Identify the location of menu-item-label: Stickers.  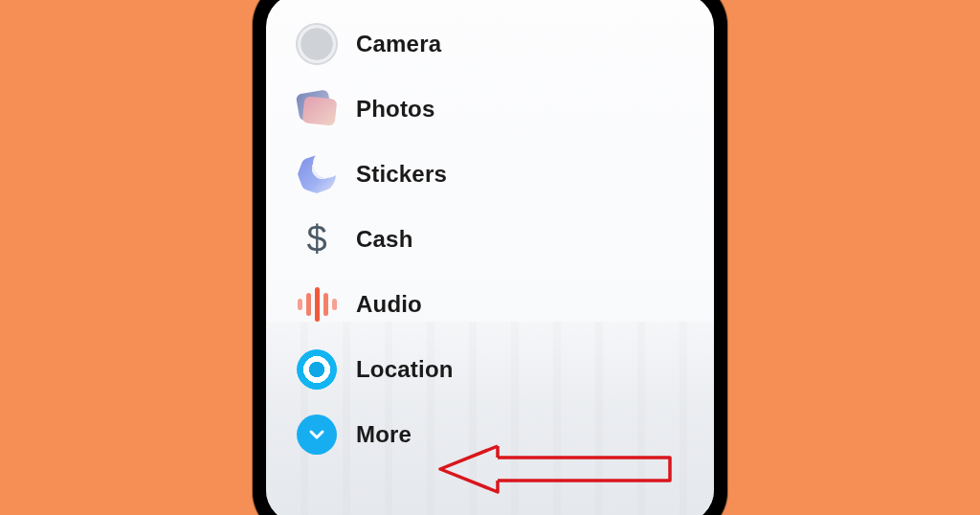
(402, 174).